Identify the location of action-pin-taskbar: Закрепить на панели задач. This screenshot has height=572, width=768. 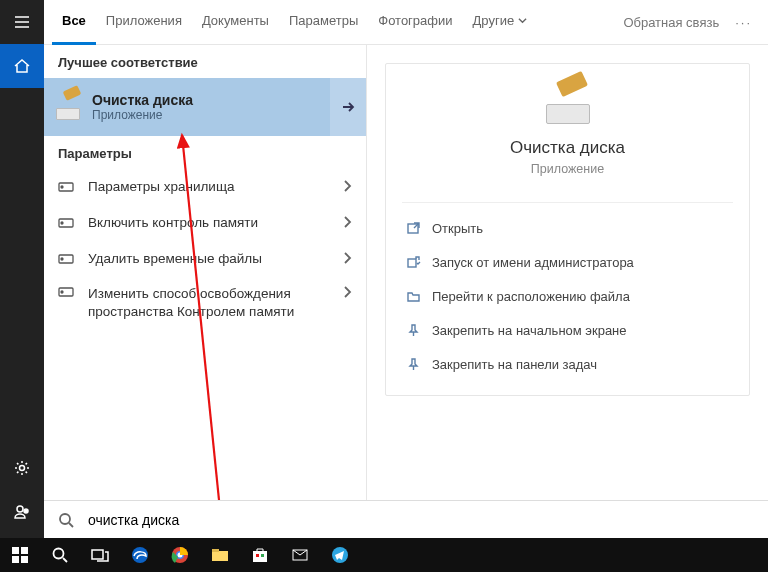
(568, 364).